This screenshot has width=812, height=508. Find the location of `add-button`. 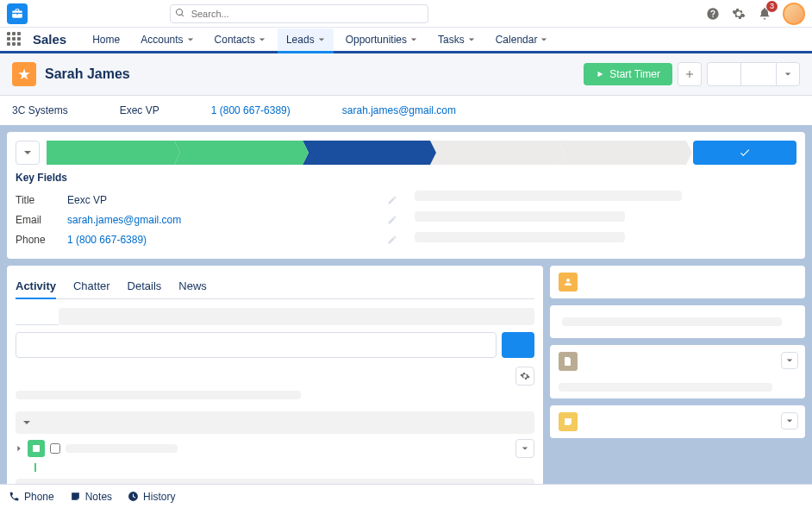

add-button is located at coordinates (690, 74).